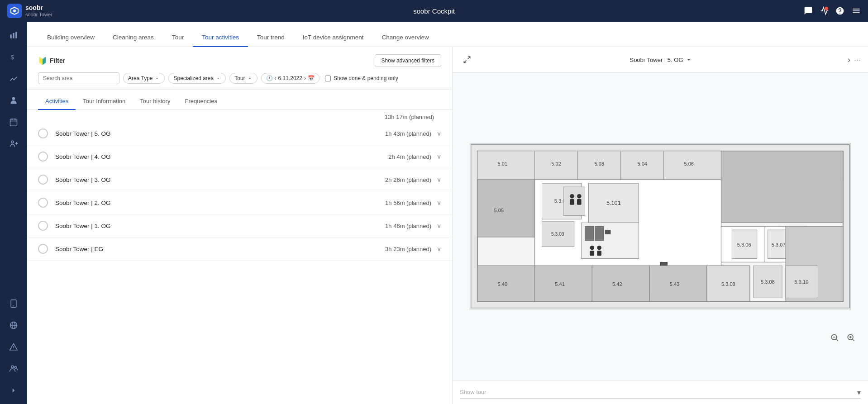  Describe the element at coordinates (405, 38) in the screenshot. I see `tab-change-overview: Change overview` at that location.